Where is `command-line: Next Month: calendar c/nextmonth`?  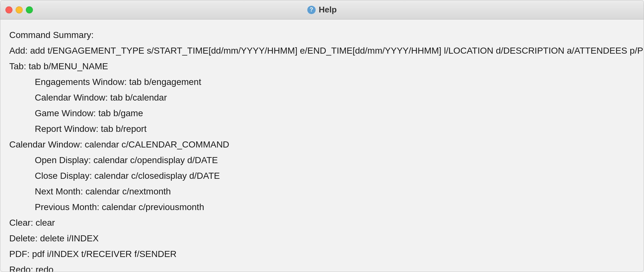 command-line: Next Month: calendar c/nextmonth is located at coordinates (322, 192).